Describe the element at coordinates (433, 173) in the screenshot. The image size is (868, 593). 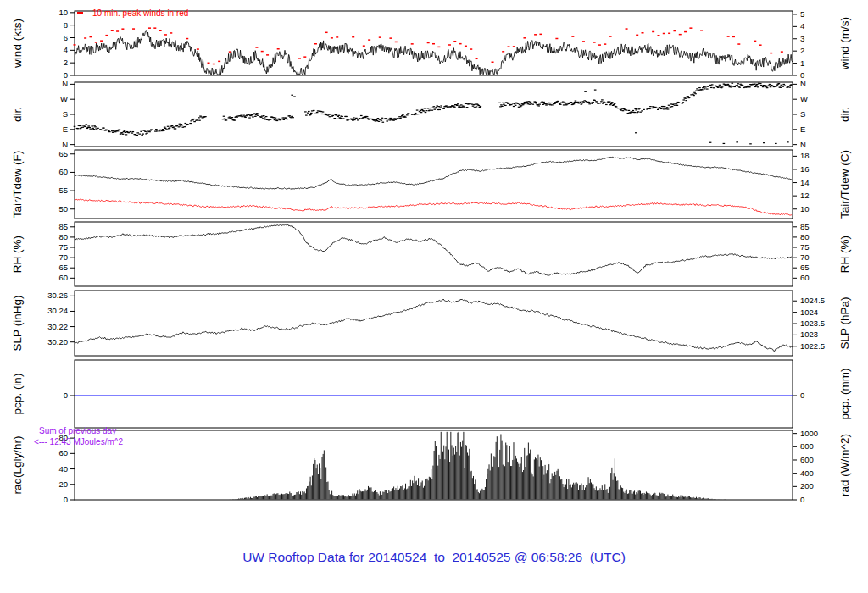
I see `series-air-temperature-f` at that location.